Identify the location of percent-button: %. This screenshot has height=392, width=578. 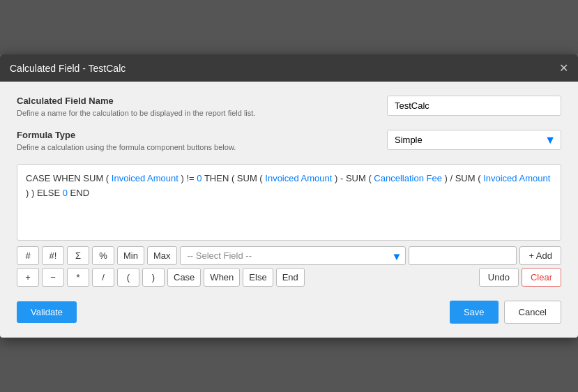
(103, 255).